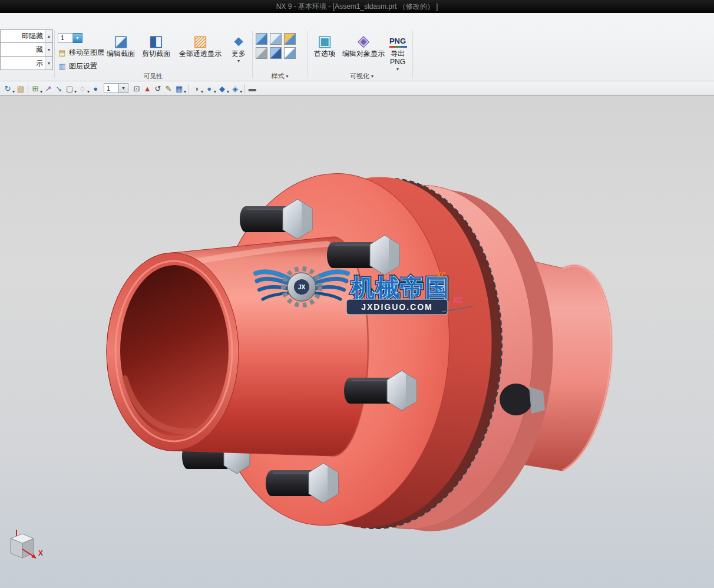  What do you see at coordinates (280, 77) in the screenshot?
I see `style-group-label: 样式 ▾` at bounding box center [280, 77].